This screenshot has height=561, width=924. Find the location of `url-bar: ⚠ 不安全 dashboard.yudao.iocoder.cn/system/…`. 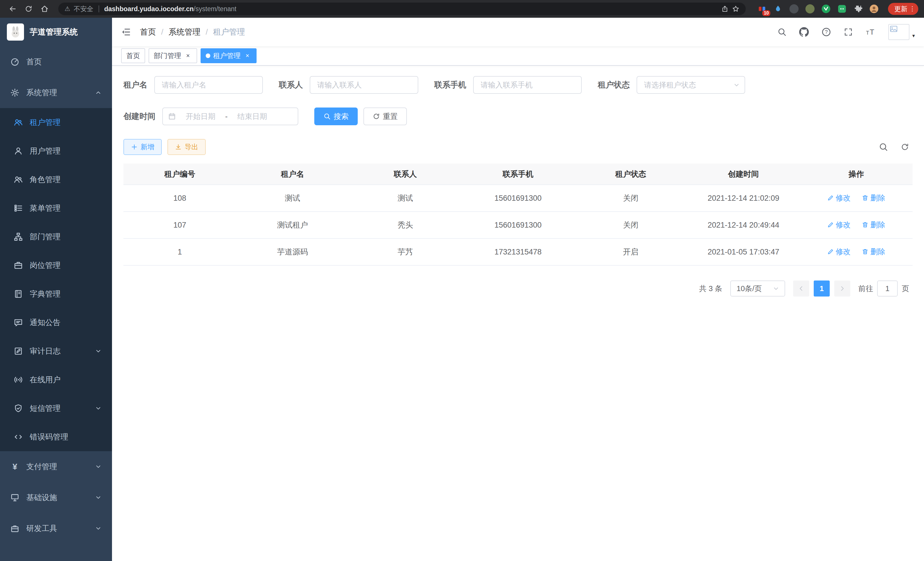

url-bar: ⚠ 不安全 dashboard.yudao.iocoder.cn/system/… is located at coordinates (402, 9).